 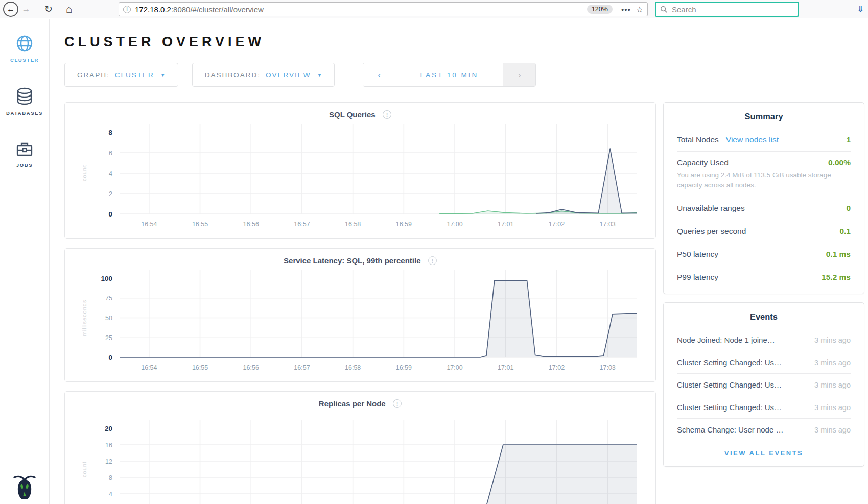 What do you see at coordinates (110, 357) in the screenshot?
I see `svg-text: 0` at bounding box center [110, 357].